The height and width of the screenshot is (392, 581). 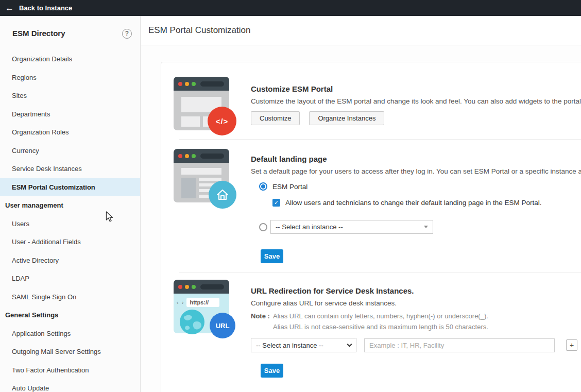 What do you see at coordinates (70, 27) in the screenshot?
I see `sidebar-header: ESM Directory ?` at bounding box center [70, 27].